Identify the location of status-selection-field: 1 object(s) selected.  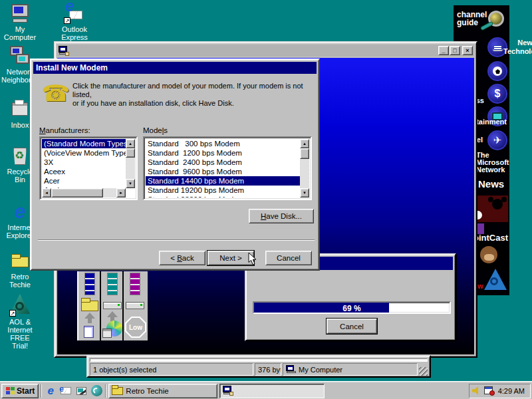
(172, 370).